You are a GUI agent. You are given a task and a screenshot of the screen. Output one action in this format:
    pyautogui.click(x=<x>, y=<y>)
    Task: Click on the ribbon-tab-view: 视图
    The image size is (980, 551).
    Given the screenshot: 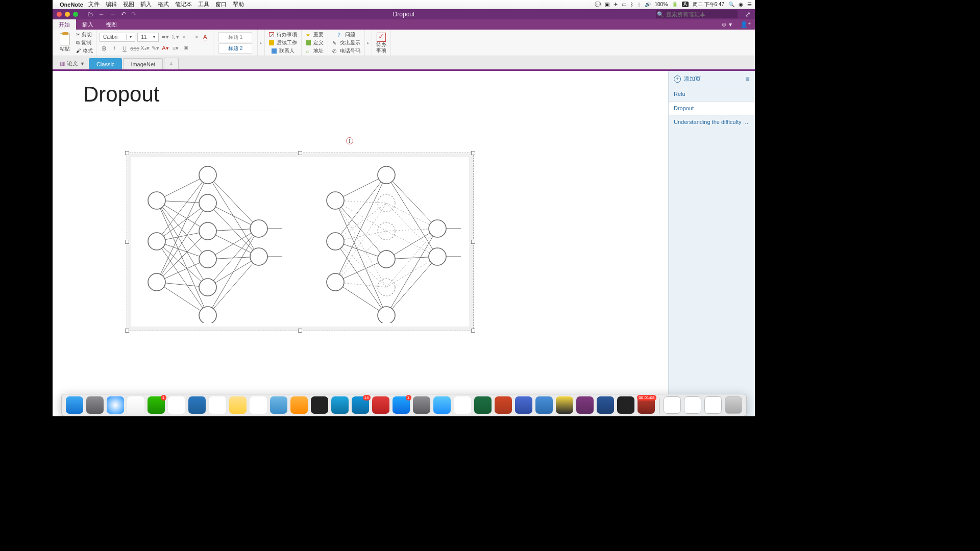 What is the action you would take?
    pyautogui.click(x=111, y=24)
    